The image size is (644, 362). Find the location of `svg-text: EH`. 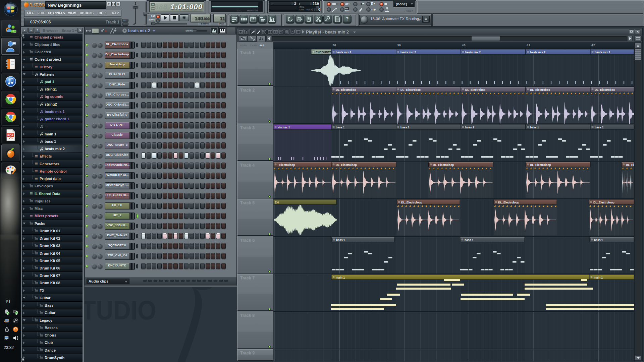

svg-text: EH is located at coordinates (277, 202).